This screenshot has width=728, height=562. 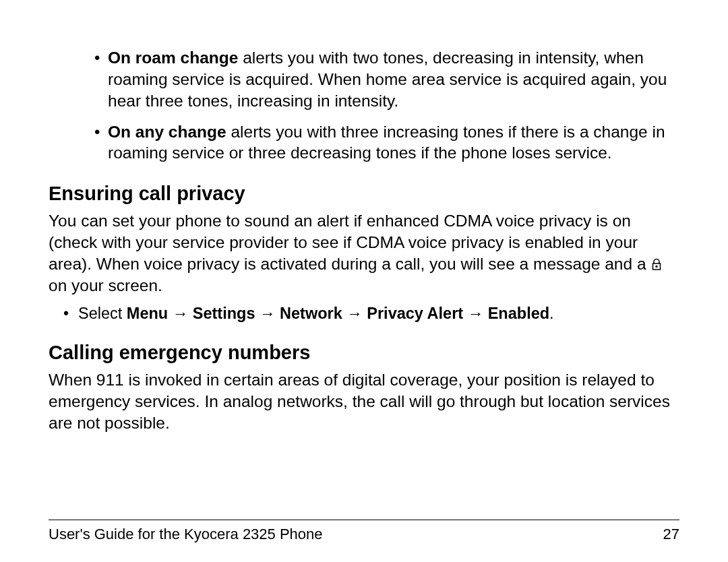 I want to click on emergency-body: When 911 is invoked in certain areas of …, so click(x=364, y=402).